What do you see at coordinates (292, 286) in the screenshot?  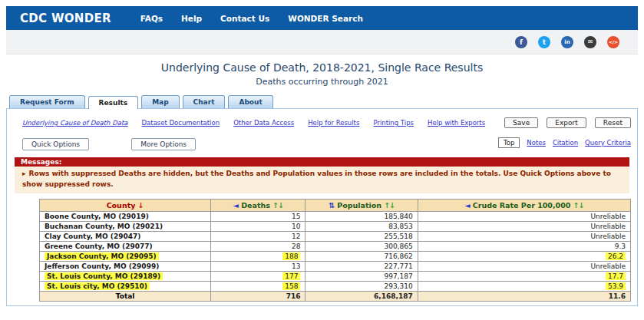 I see `deaths-cell: 158` at bounding box center [292, 286].